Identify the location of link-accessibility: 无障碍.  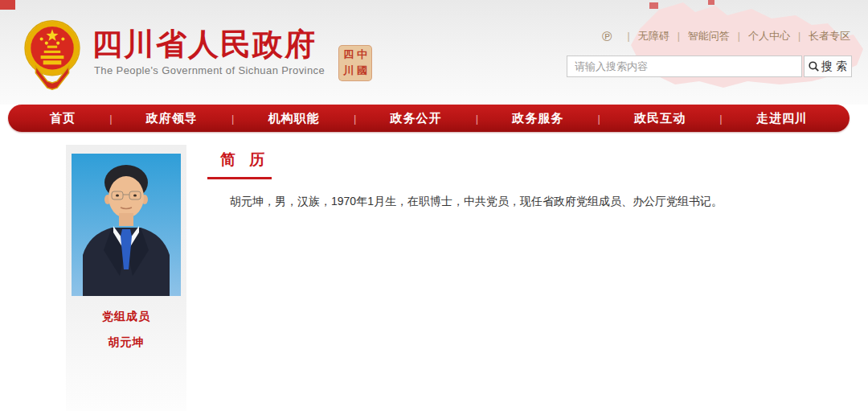
(654, 36).